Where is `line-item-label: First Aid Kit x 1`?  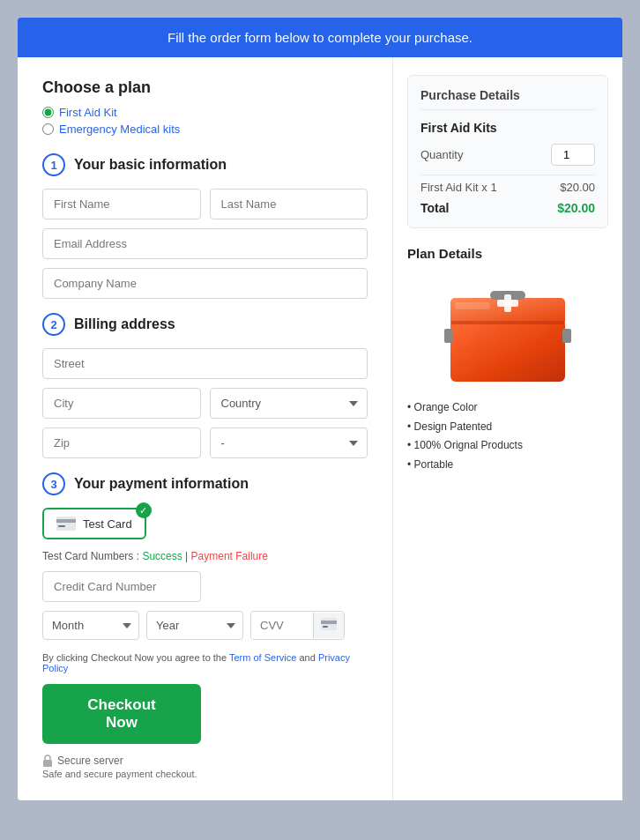 line-item-label: First Aid Kit x 1 is located at coordinates (458, 187).